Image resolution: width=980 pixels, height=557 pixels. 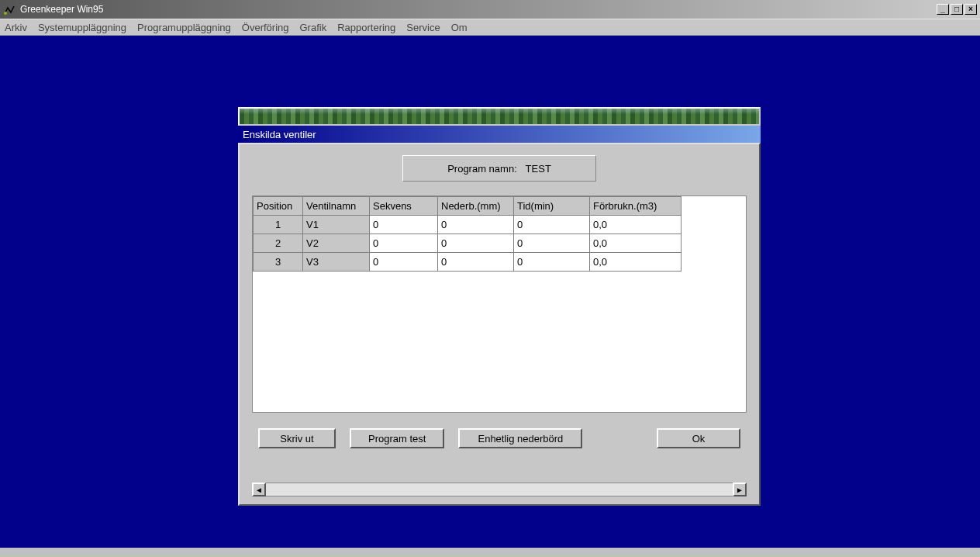 What do you see at coordinates (499, 438) in the screenshot?
I see `button-row: Skriv ut Program test Enhetlig nederbörd…` at bounding box center [499, 438].